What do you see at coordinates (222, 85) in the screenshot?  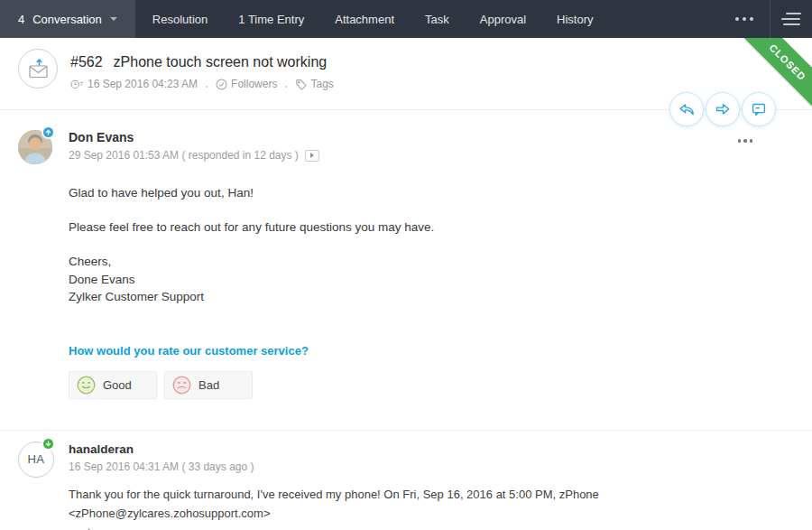 I see `check-circle-icon` at bounding box center [222, 85].